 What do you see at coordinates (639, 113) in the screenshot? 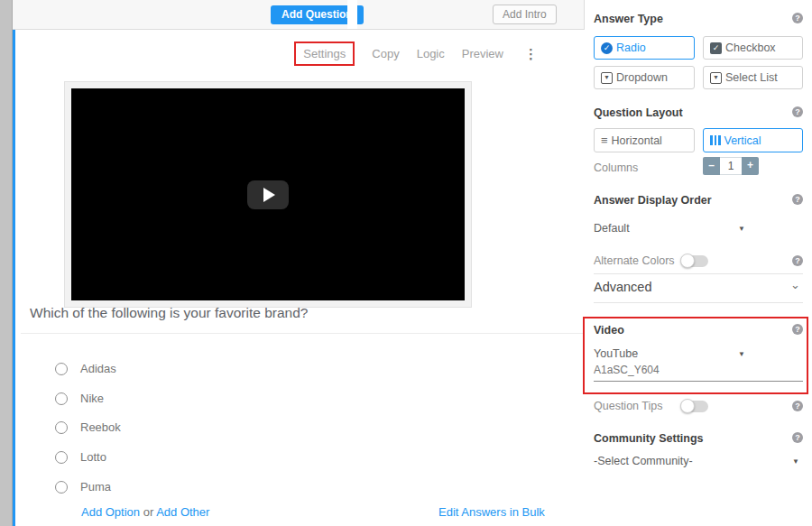
I see `question-layout-label: Question Layout` at bounding box center [639, 113].